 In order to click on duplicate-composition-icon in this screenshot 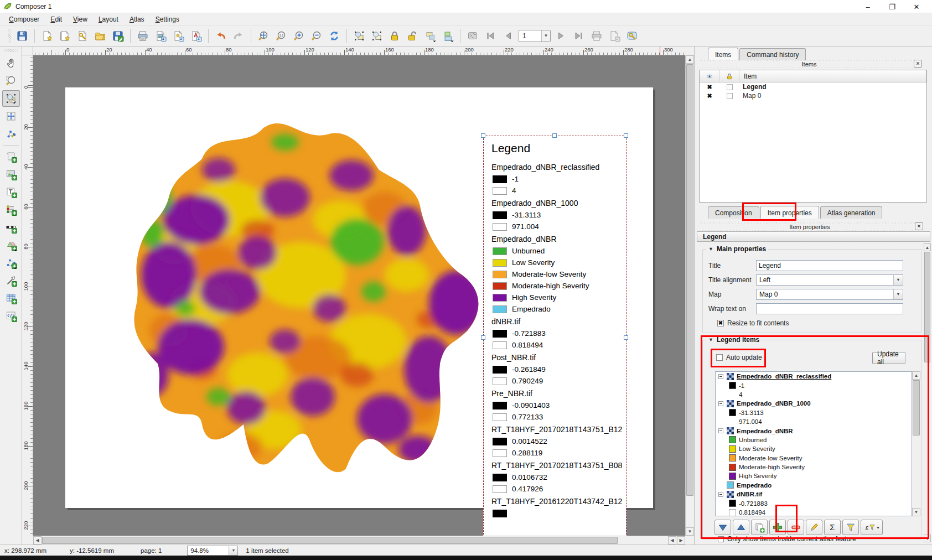, I will do `click(65, 36)`.